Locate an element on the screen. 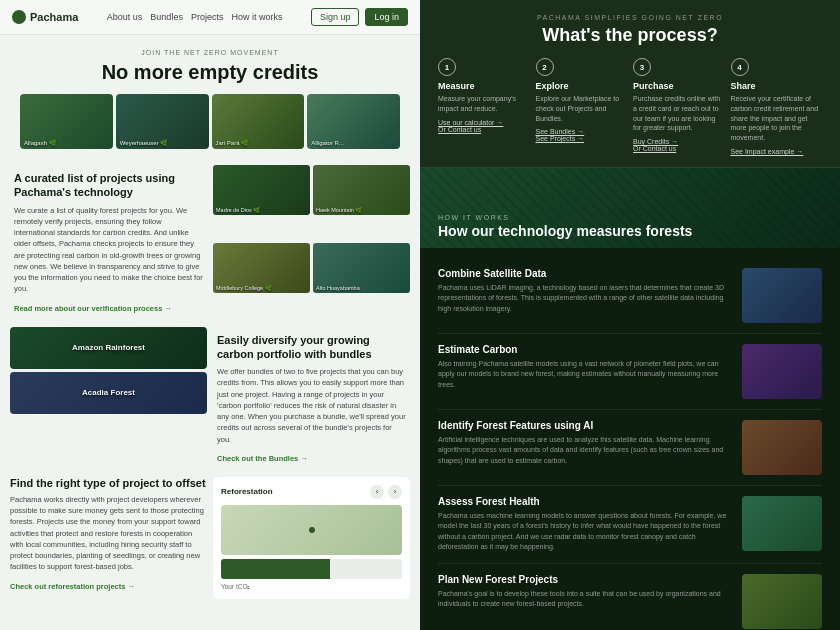 This screenshot has width=840, height=630. feature-new-forest-image is located at coordinates (782, 602).